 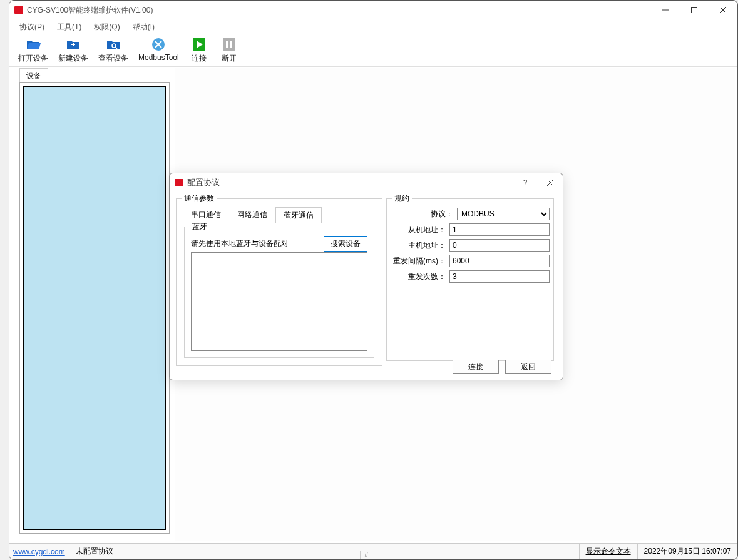 What do you see at coordinates (470, 280) in the screenshot?
I see `protocol-group: 规约 协议： MODBUS 从机地址： 主机地址： 重发间隔(ms)` at bounding box center [470, 280].